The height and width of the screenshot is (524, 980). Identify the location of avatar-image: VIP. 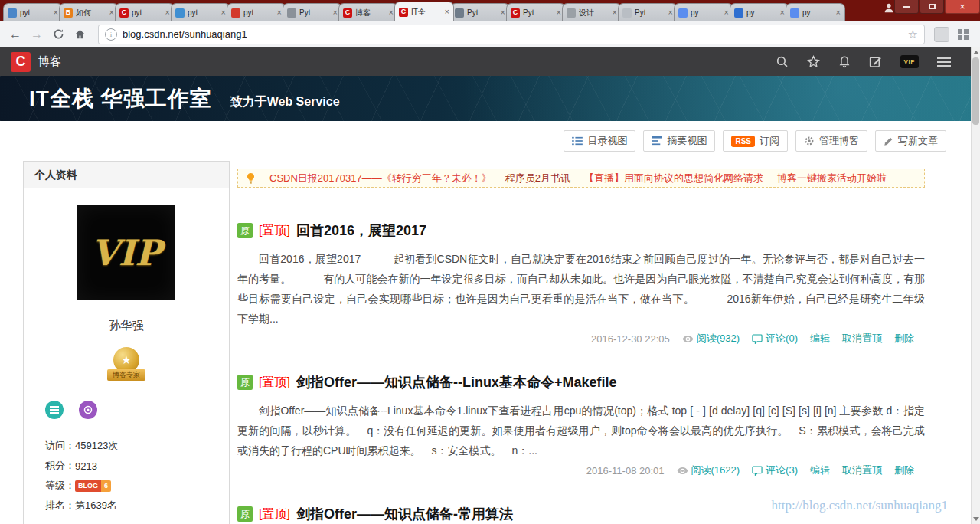
(126, 253).